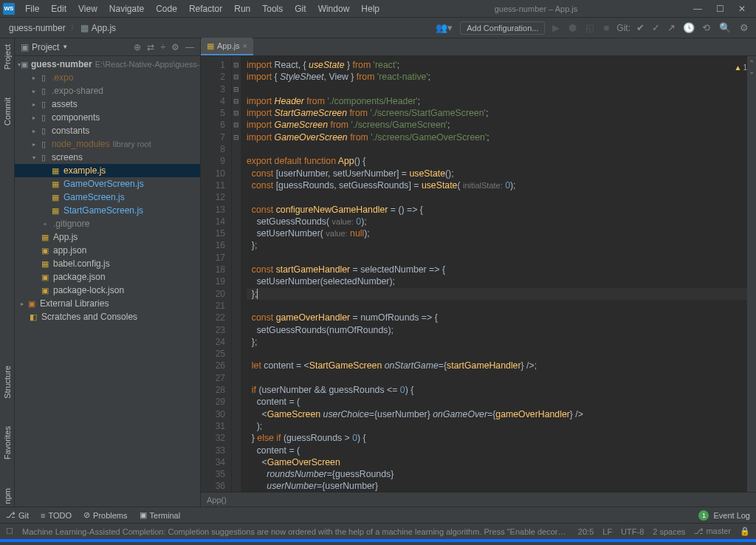  What do you see at coordinates (607, 532) in the screenshot?
I see `line-separator: LF` at bounding box center [607, 532].